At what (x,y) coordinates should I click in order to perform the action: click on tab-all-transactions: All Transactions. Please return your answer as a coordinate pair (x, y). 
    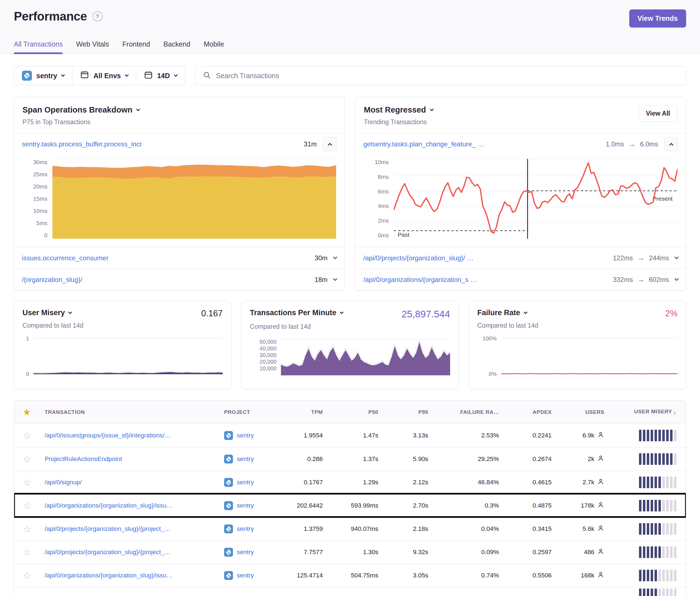
    Looking at the image, I should click on (39, 47).